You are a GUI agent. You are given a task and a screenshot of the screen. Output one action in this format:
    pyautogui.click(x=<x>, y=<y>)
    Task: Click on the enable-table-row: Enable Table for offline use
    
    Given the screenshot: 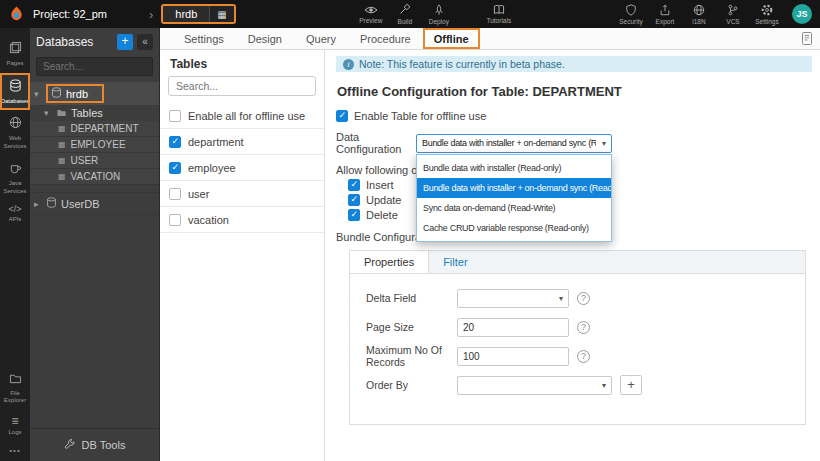 What is the action you would take?
    pyautogui.click(x=574, y=116)
    